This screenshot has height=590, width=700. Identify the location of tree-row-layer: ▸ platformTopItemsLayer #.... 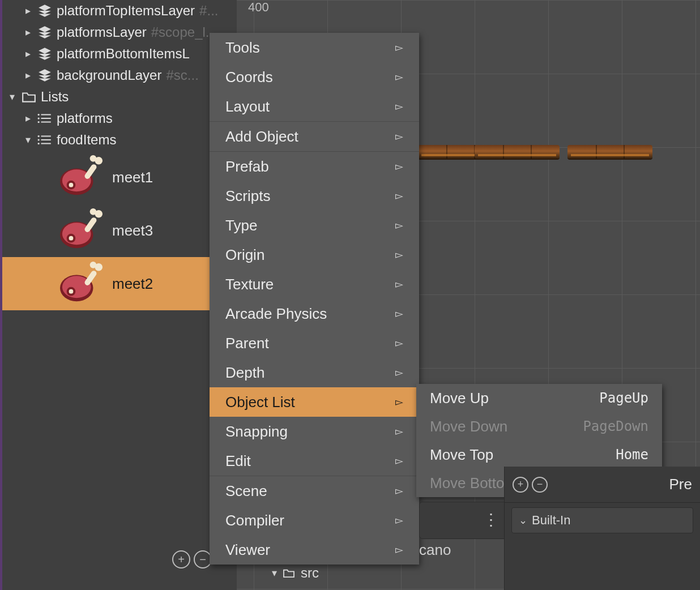
(119, 11).